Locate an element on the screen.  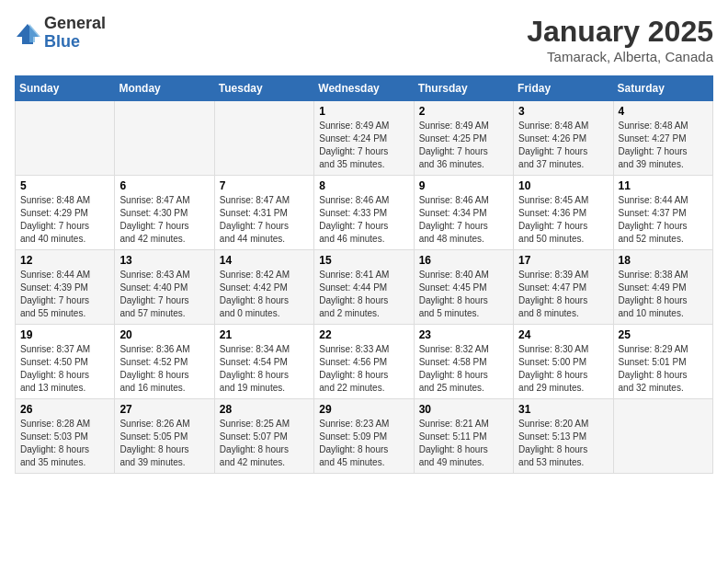
calendar-week-2: 12Sunrise: 8:44 AM Sunset: 4:39 PM Dayli… is located at coordinates (364, 287).